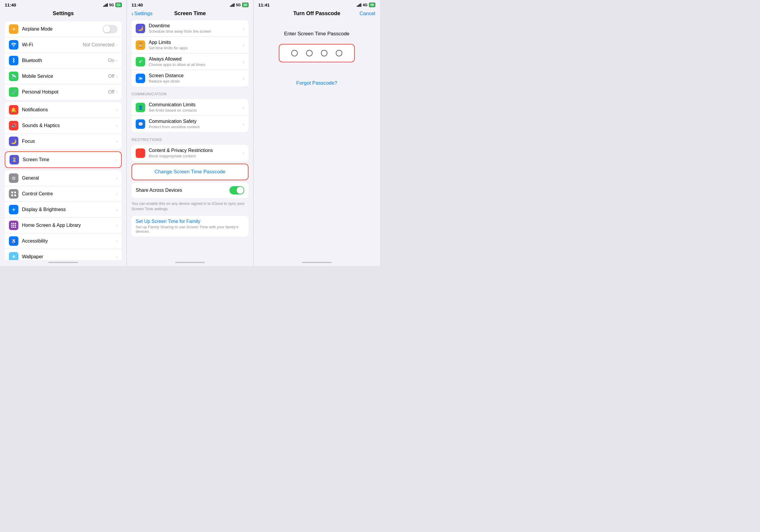  I want to click on commsafety-chevron: ›, so click(244, 124).